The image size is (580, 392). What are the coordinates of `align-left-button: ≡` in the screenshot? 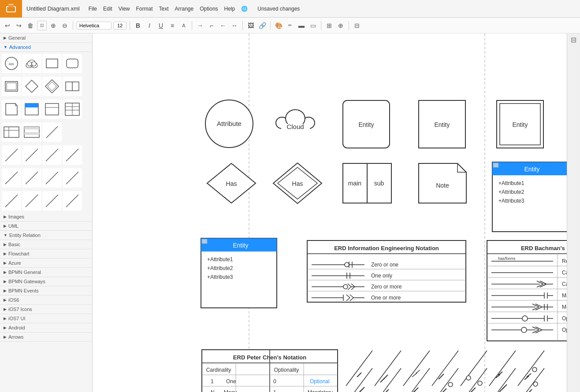 It's located at (172, 26).